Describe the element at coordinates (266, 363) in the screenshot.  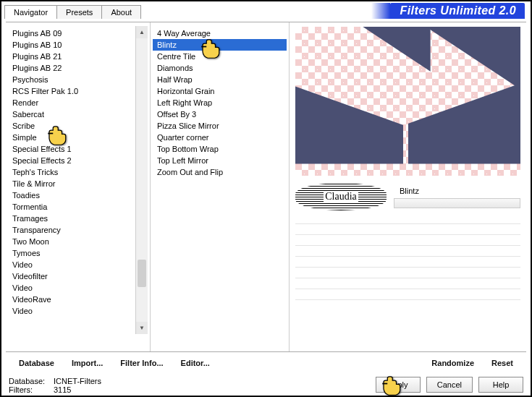
I see `toolbar: Database Import... Filter Info... Editor…` at that location.